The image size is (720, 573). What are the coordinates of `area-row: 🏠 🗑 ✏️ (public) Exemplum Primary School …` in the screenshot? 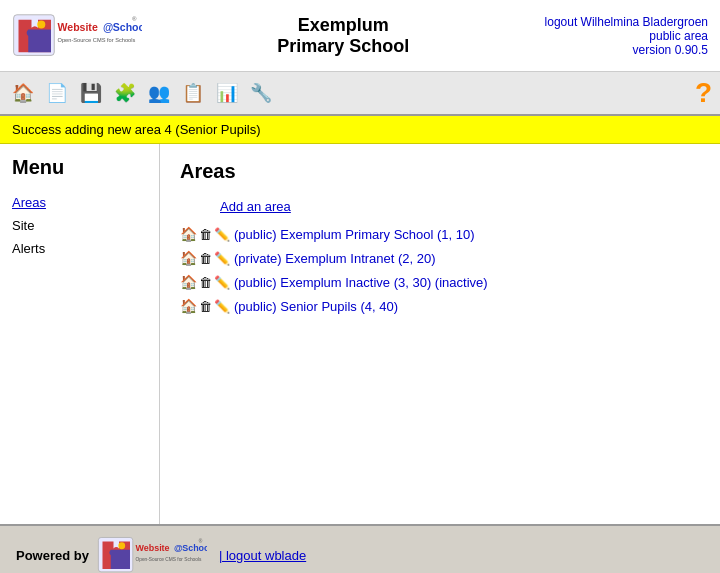 It's located at (440, 234).